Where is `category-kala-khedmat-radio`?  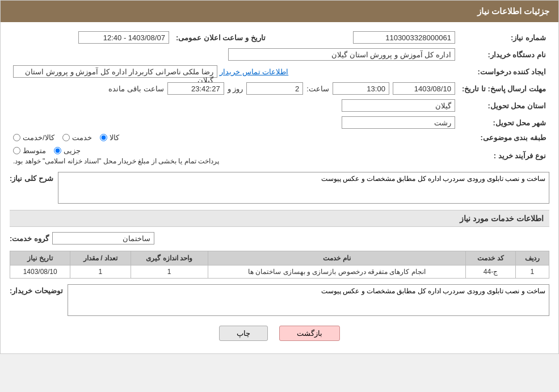
category-kala-khedmat-radio is located at coordinates (17, 137).